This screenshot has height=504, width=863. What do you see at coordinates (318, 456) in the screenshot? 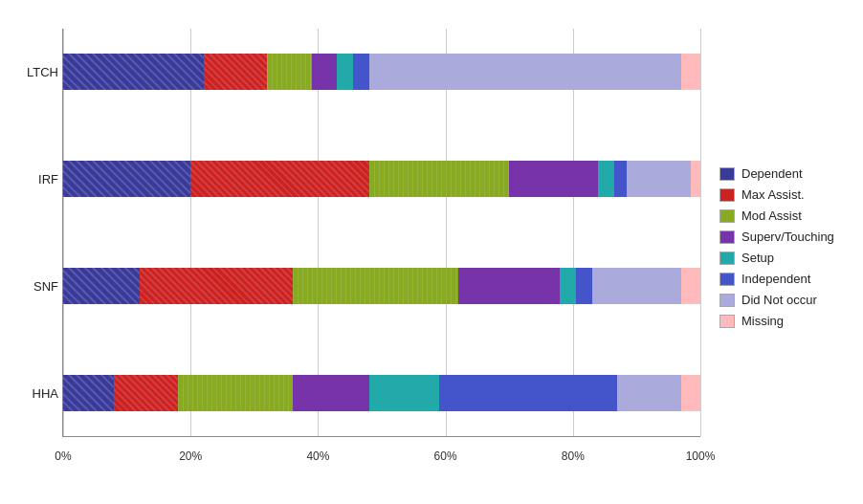
I see `x-axis-label: 40%` at bounding box center [318, 456].